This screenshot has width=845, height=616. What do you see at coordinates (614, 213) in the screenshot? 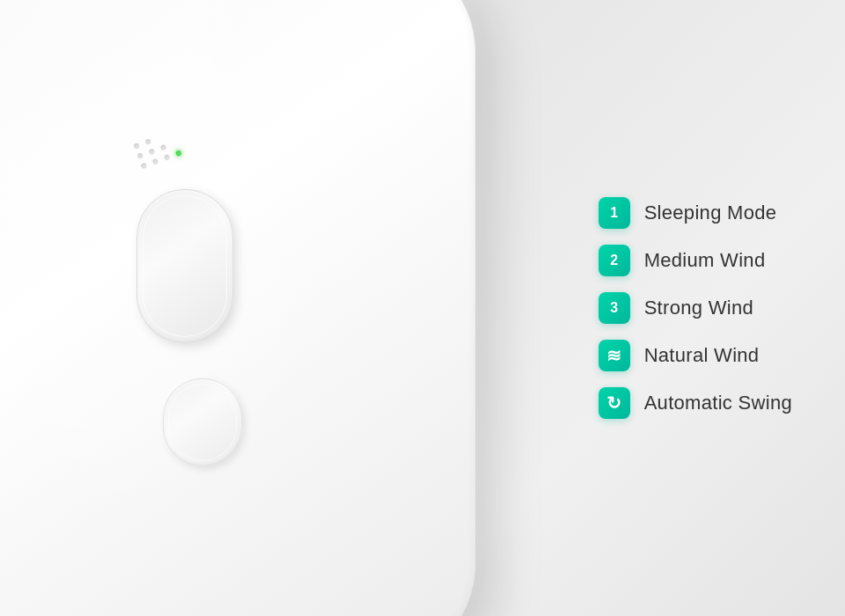
I see `badge-number-sleeping-mode: 1` at bounding box center [614, 213].